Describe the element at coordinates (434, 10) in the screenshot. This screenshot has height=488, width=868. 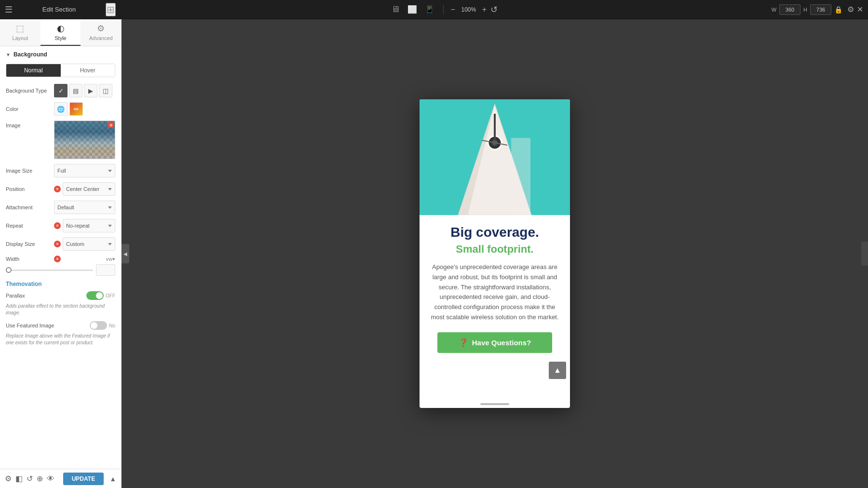
I see `top-bar: ☰ Edit Section ⊞ 🖥 ⬜ 📱 − 100% + ↺ W H 🔒 …` at that location.